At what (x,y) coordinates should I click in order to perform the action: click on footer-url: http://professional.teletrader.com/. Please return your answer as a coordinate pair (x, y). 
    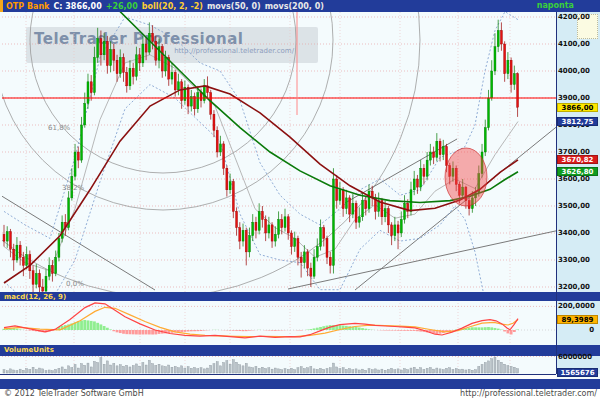
    Looking at the image, I should click on (528, 394).